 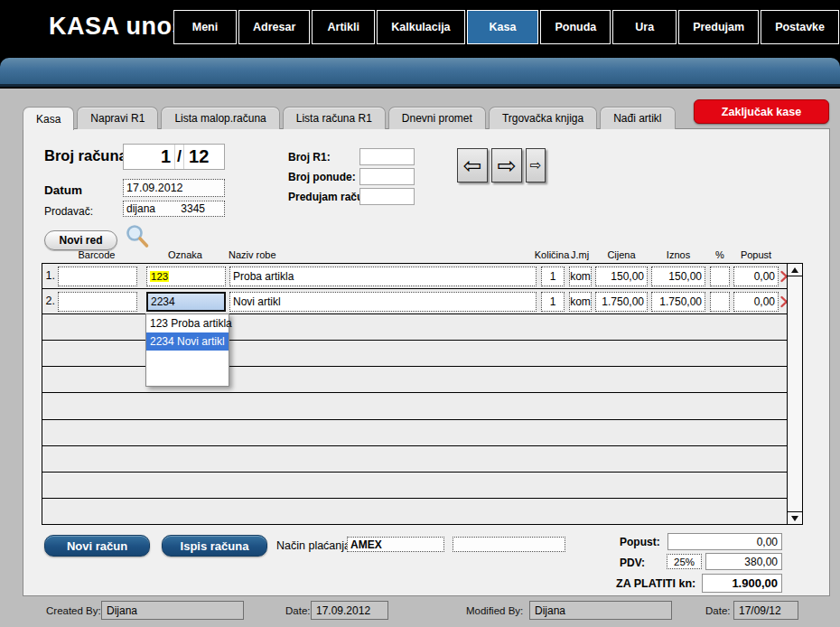 What do you see at coordinates (149, 157) in the screenshot?
I see `broj-racuna-value: 1` at bounding box center [149, 157].